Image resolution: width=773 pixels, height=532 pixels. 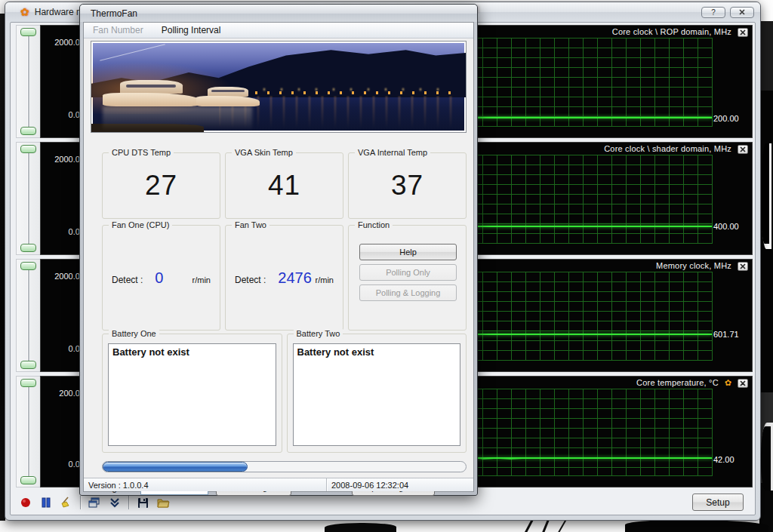 What do you see at coordinates (374, 225) in the screenshot?
I see `group-label: Function` at bounding box center [374, 225].